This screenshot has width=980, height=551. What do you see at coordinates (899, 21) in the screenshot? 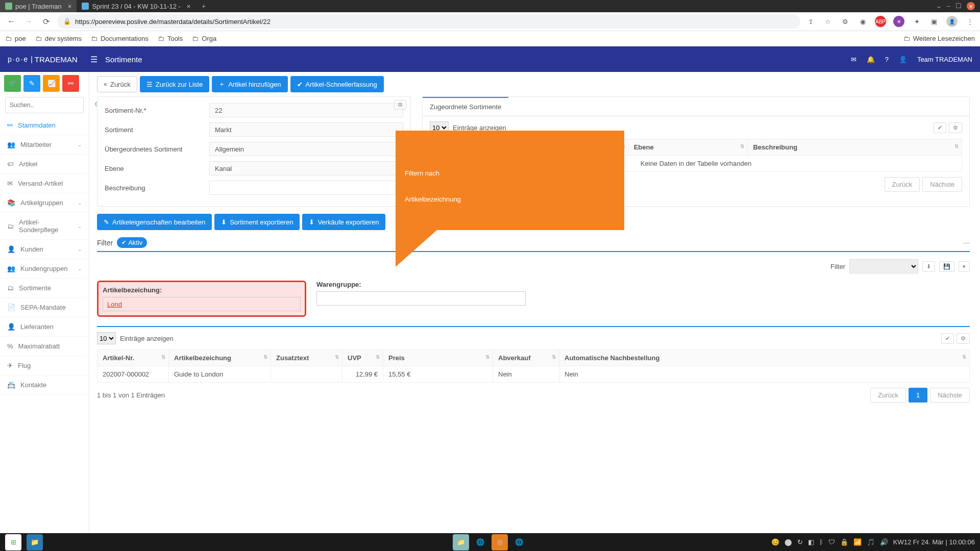
I see `extension-icon: ✳` at bounding box center [899, 21].